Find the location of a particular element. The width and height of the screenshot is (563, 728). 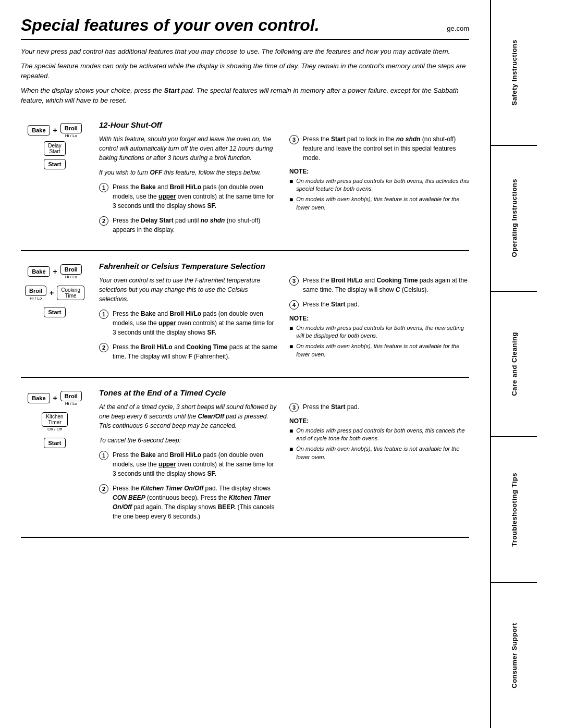

feature-lead-1: If you wish to turn OFF this feature, fo… is located at coordinates (189, 172).